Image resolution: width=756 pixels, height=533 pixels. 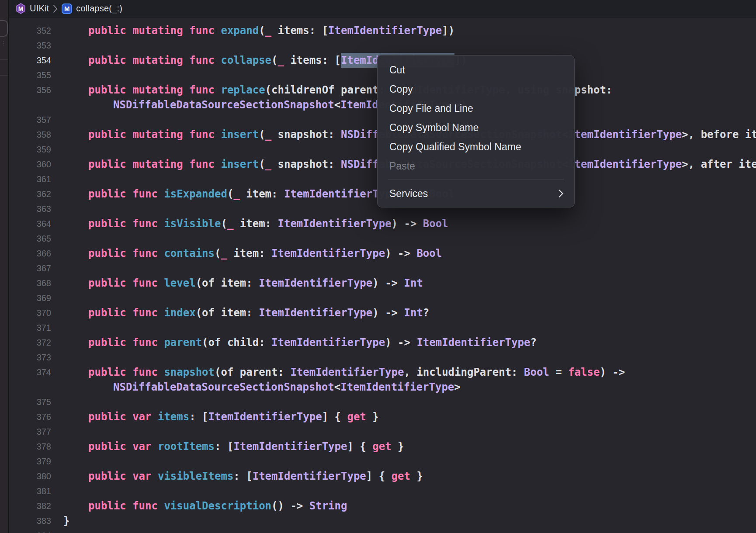 What do you see at coordinates (30, 432) in the screenshot?
I see `line-number: 377` at bounding box center [30, 432].